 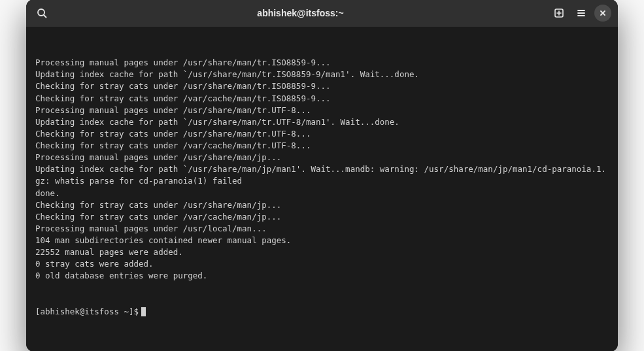 What do you see at coordinates (322, 312) in the screenshot?
I see `prompt-line: [abhishek@itsfoss ~]$` at bounding box center [322, 312].